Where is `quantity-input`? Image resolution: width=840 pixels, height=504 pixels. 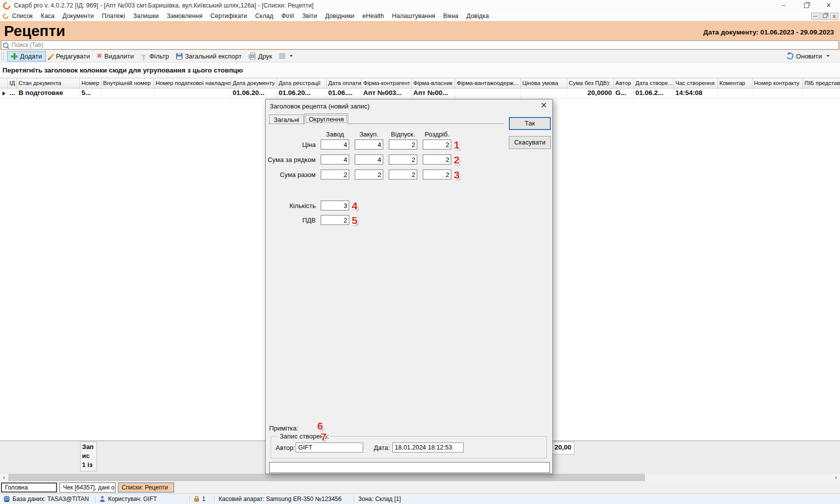 quantity-input is located at coordinates (335, 206).